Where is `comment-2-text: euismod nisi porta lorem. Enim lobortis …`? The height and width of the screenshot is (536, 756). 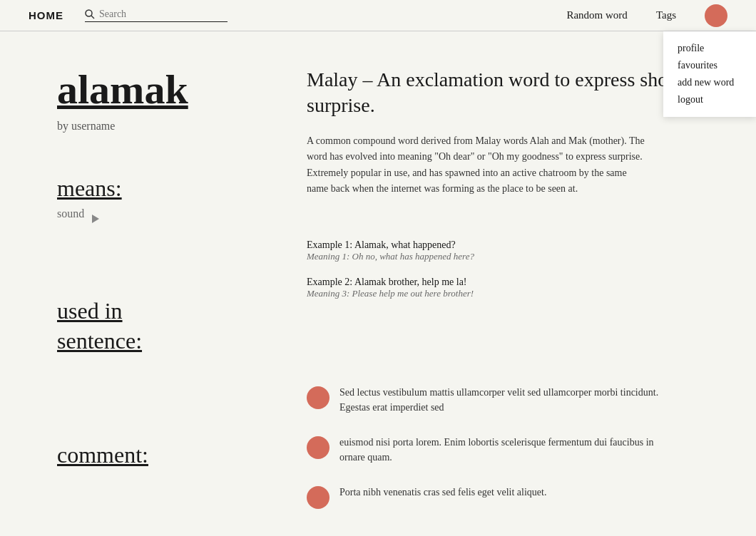 comment-2-text: euismod nisi porta lorem. Enim lobortis … is located at coordinates (504, 450).